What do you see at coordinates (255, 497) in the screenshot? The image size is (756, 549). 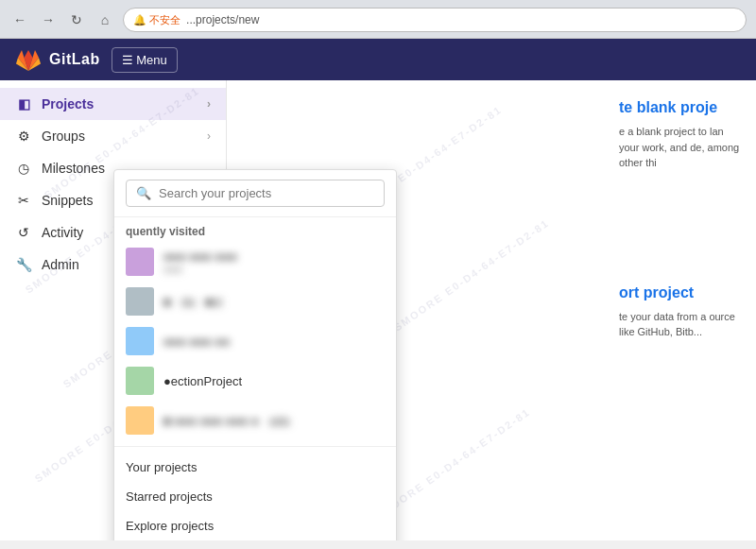 I see `starred-projects-link: Starred projects` at bounding box center [255, 497].